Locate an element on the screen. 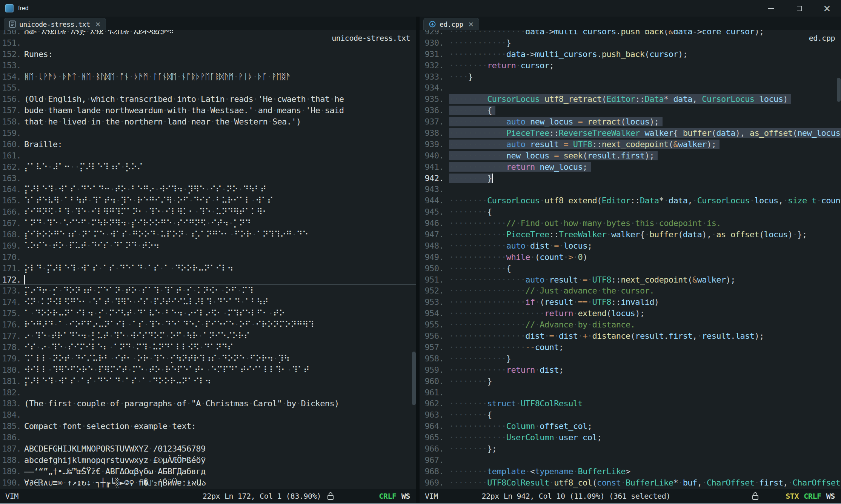 The width and height of the screenshot is (841, 504). code-line: 165.⠱⠁⠞⠑⠧⠻·⠁⠃⠳⠞·⠹⠁⠞⠲·⡹⠑·⠗⠑⠛⠊⠌⠻·⠕⠋·⠙⠊⠎·⠃⠥… is located at coordinates (208, 201).